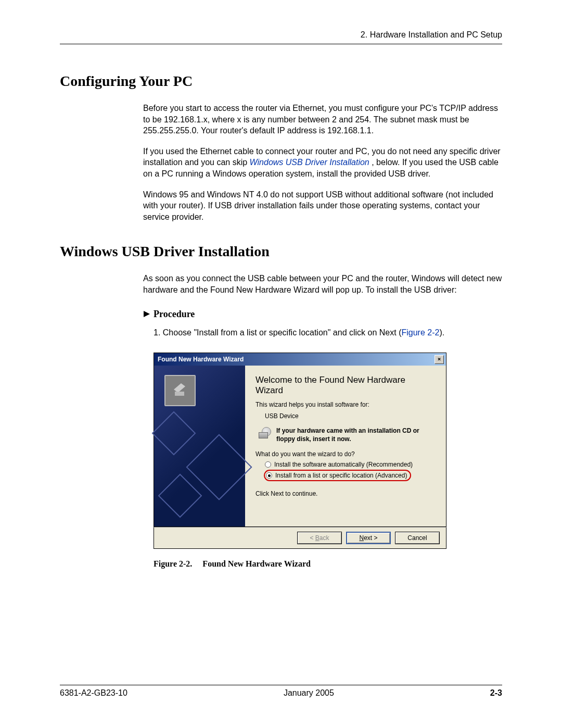  I want to click on step-number: 1., so click(157, 332).